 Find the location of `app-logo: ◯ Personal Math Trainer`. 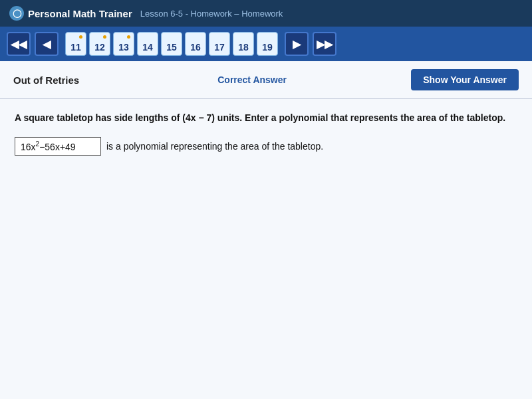

app-logo: ◯ Personal Math Trainer is located at coordinates (70, 13).